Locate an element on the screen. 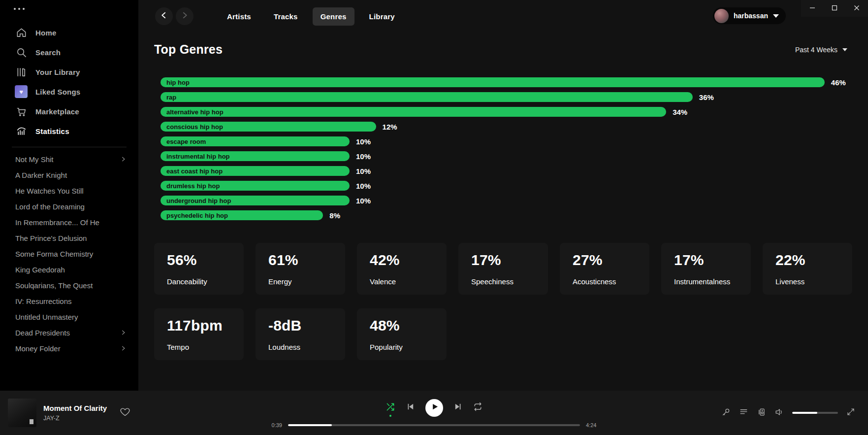 Image resolution: width=868 pixels, height=435 pixels. app-menu-button is located at coordinates (76, 9).